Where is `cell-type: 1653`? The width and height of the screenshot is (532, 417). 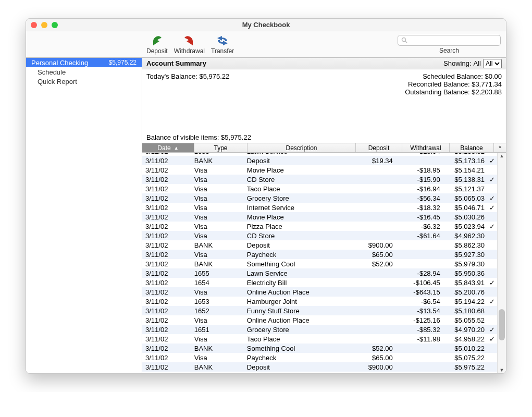
cell-type: 1653 is located at coordinates (219, 301).